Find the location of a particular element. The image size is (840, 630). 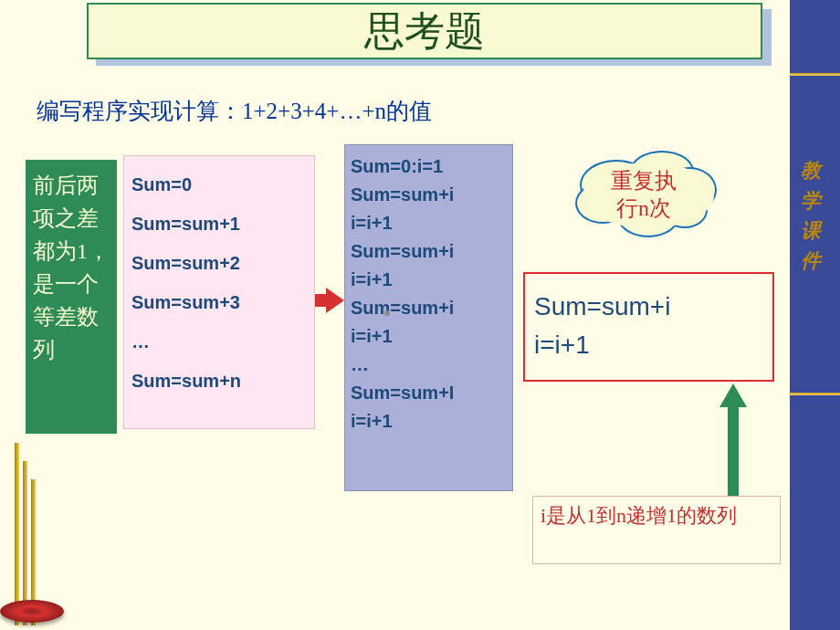

code-line: Sum=sum+n is located at coordinates (219, 382).